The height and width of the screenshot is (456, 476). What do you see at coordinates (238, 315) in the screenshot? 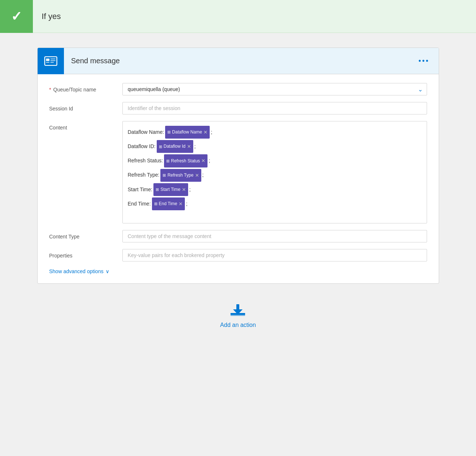
I see `add-action-container: Add an action` at bounding box center [238, 315].